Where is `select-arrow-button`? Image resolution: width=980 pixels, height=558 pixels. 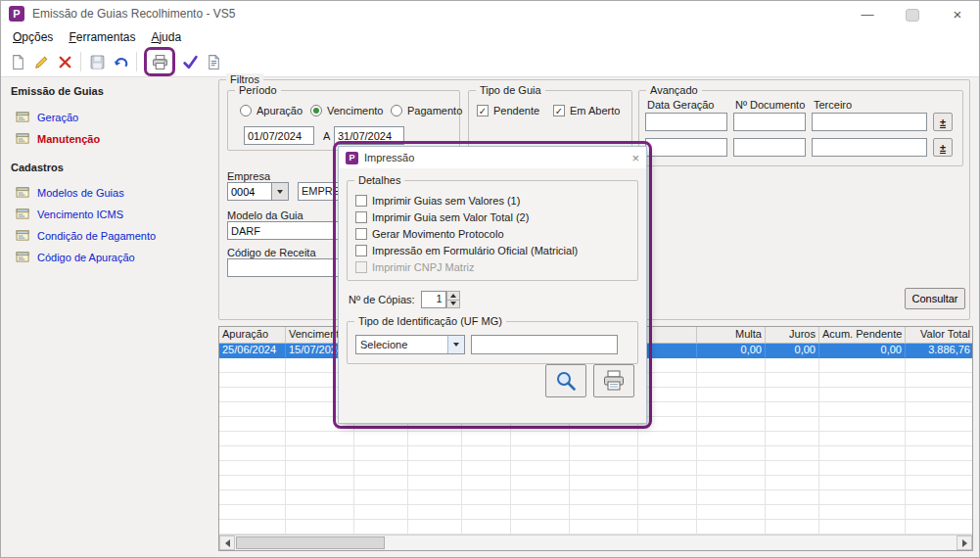
select-arrow-button is located at coordinates (456, 345).